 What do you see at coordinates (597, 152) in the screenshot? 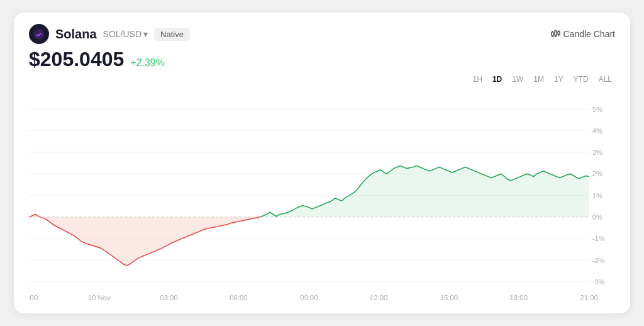
I see `svg-text: 3%` at bounding box center [597, 152].